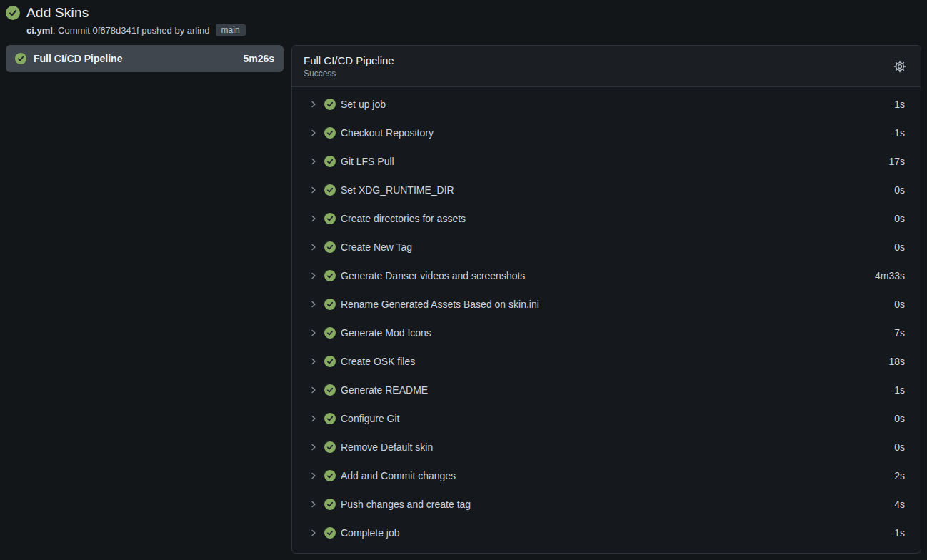 Image resolution: width=927 pixels, height=560 pixels. Describe the element at coordinates (606, 74) in the screenshot. I see `job-status-text: Success` at that location.